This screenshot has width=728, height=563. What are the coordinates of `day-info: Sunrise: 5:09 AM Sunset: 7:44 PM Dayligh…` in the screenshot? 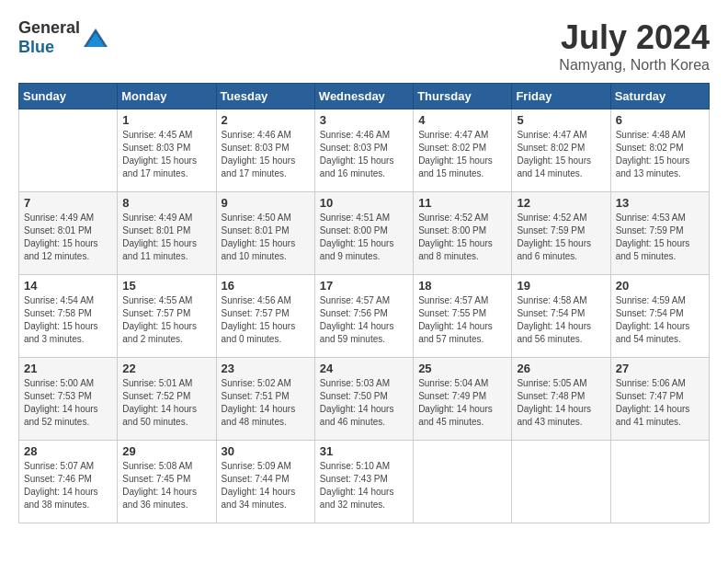 It's located at (266, 486).